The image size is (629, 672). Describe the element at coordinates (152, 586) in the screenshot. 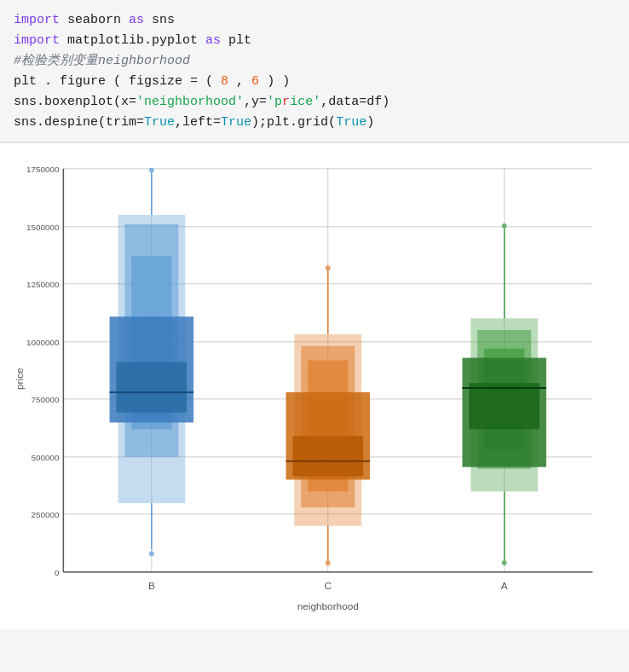

I see `x-tick-b: B` at that location.